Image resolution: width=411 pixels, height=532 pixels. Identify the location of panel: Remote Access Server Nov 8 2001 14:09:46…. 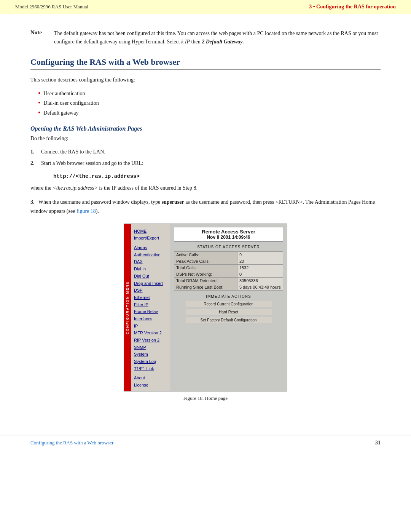
(228, 308).